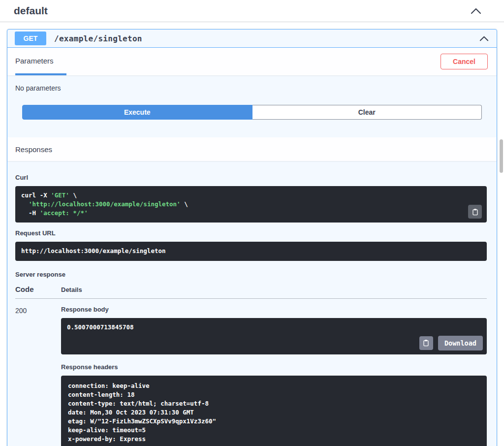 This screenshot has height=446, width=504. Describe the element at coordinates (34, 61) in the screenshot. I see `tab-parameters-label: Parameters` at that location.